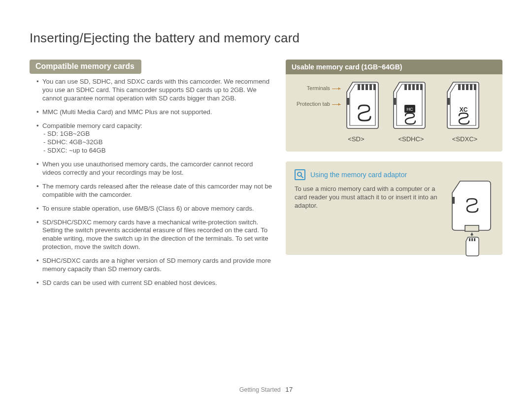 The image size is (532, 406). Describe the element at coordinates (155, 265) in the screenshot. I see `list-item: SDHC/SDXC cards are a higher version of …` at that location.